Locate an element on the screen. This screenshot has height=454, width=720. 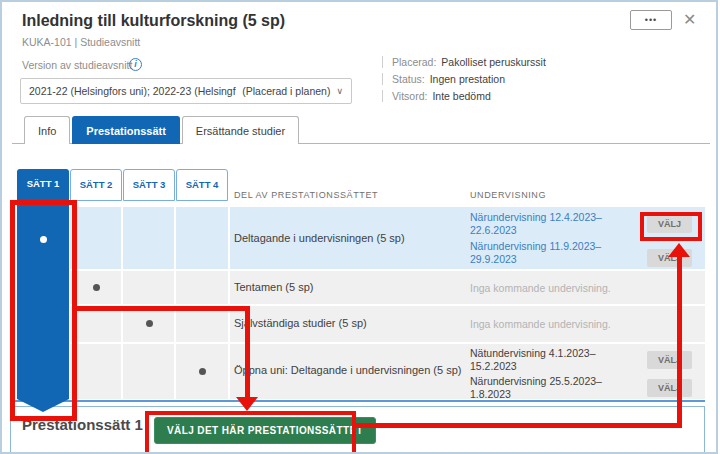
annotation-box-cta-button is located at coordinates (250, 432).